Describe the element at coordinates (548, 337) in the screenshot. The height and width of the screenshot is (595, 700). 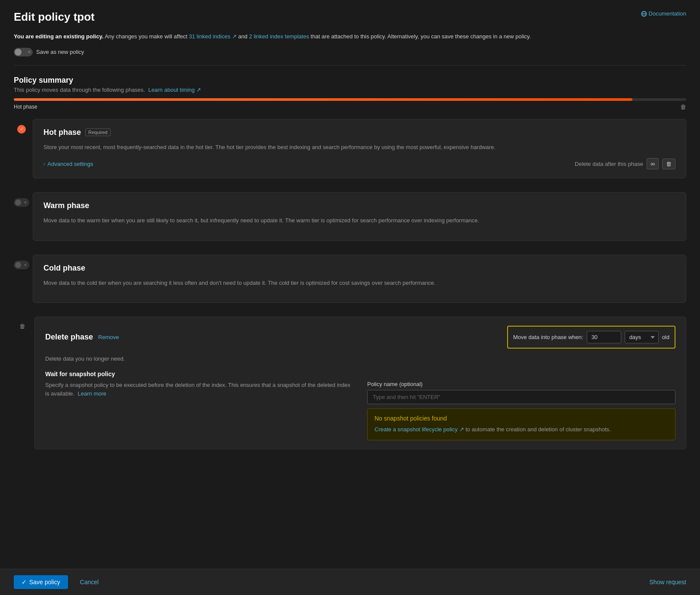
I see `move-data-label: Move data into phase when:` at that location.